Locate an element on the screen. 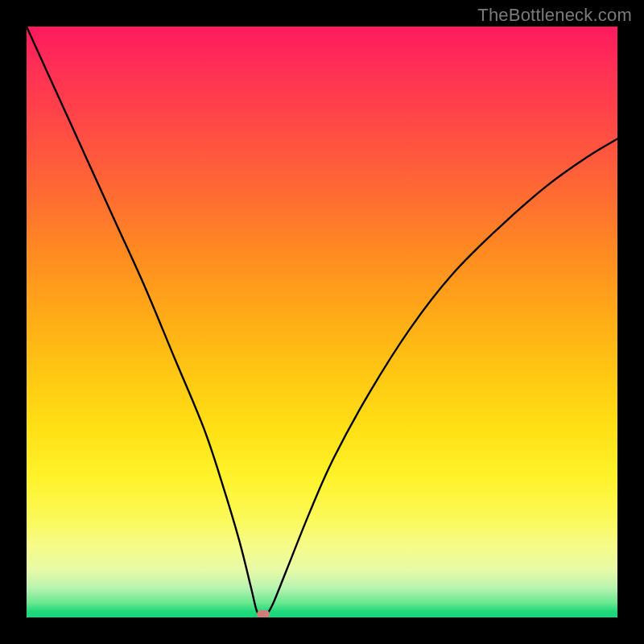  min-marker is located at coordinates (263, 613).